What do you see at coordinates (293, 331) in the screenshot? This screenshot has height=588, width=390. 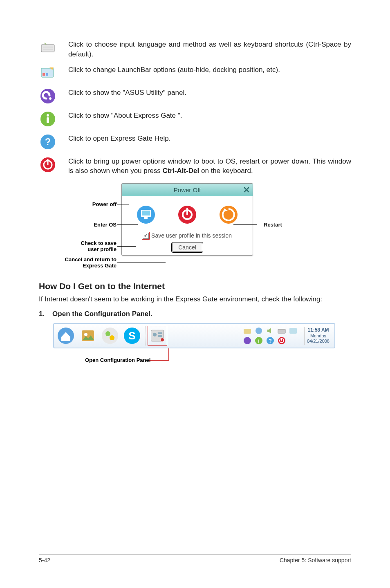 I see `tray-launchbar-icon` at bounding box center [293, 331].